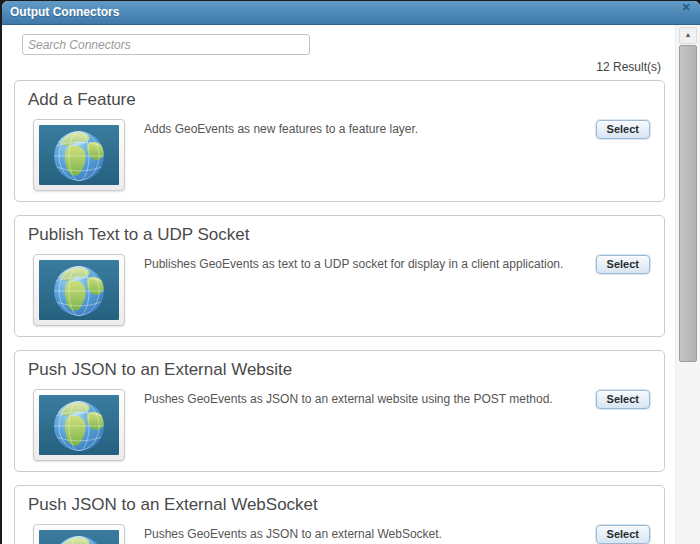  What do you see at coordinates (340, 235) in the screenshot?
I see `connector-title: Publish Text to a UDP Socket` at bounding box center [340, 235].